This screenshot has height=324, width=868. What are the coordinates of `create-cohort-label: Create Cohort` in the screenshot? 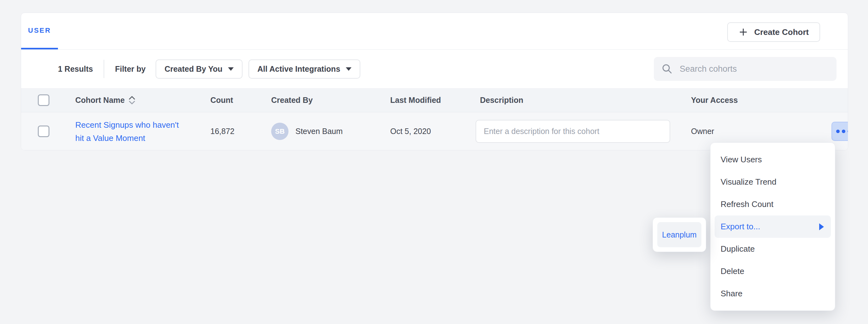 It's located at (782, 32).